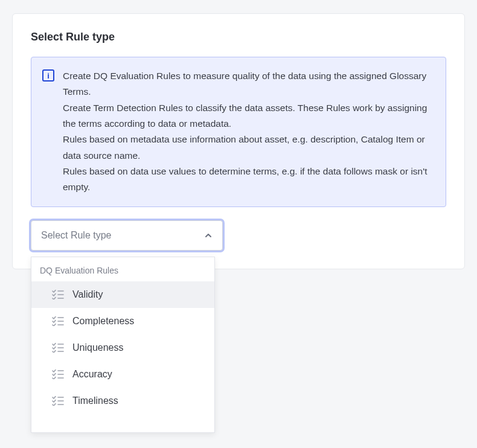 Image resolution: width=477 pixels, height=448 pixels. I want to click on rule-type-select-wrap: Select Rule type DQ Evaluation Rules, so click(127, 235).